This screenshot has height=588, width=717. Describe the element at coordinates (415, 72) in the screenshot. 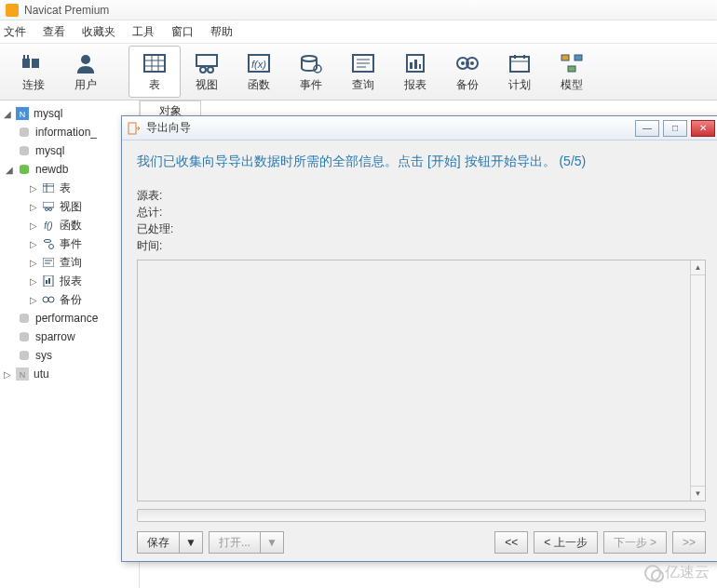

I see `tool-report: 报表` at that location.